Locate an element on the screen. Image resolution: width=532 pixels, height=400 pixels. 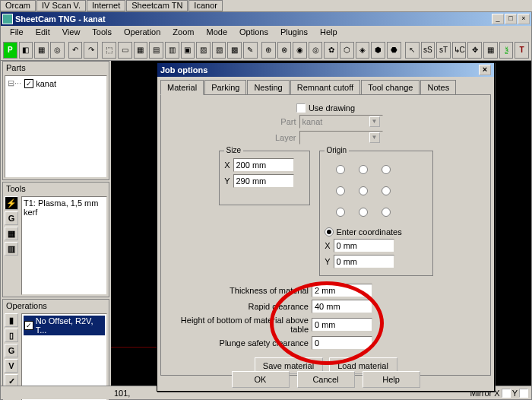
tab-toolchange: Tool change is located at coordinates (391, 87).